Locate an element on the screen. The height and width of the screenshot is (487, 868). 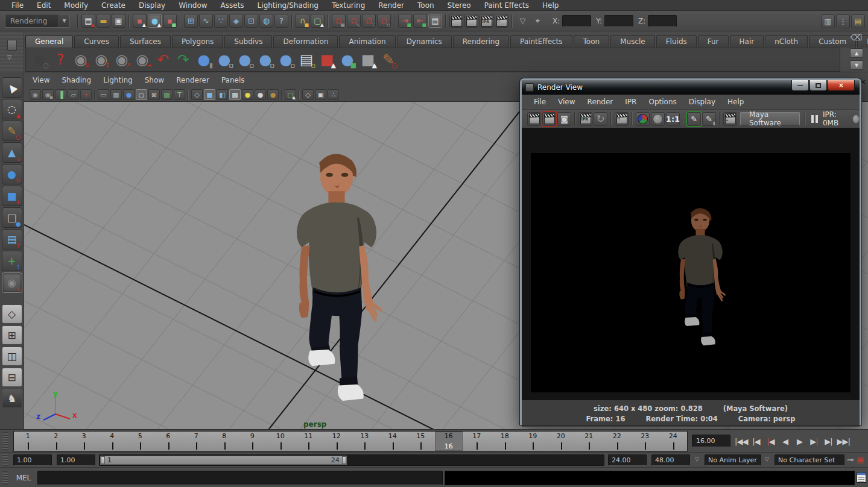
make-live-icon: ◍ is located at coordinates (267, 20).